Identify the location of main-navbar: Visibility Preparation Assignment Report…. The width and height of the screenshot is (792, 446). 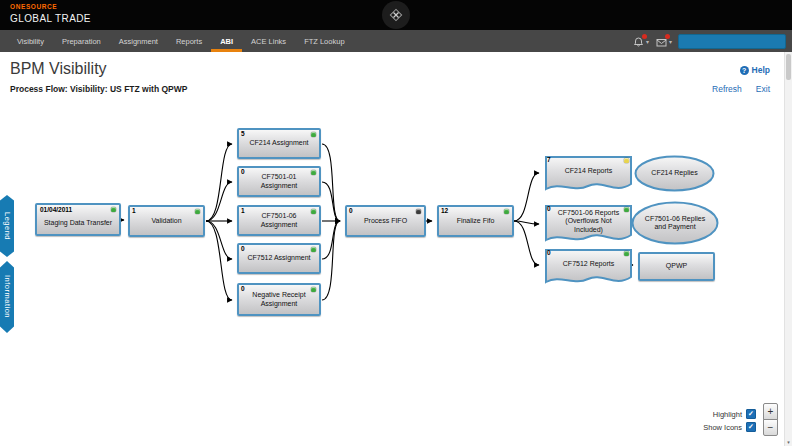
(396, 41).